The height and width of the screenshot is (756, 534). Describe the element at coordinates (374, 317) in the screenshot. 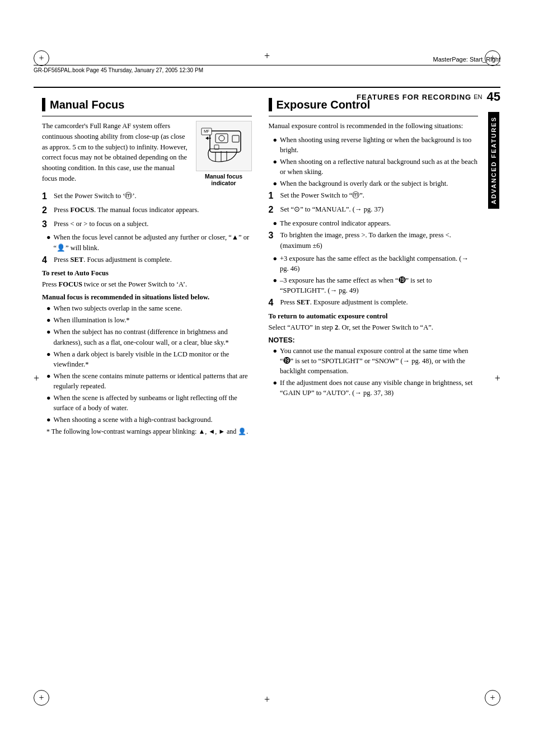

I see `return-heading: To return to automatic exposure control` at that location.